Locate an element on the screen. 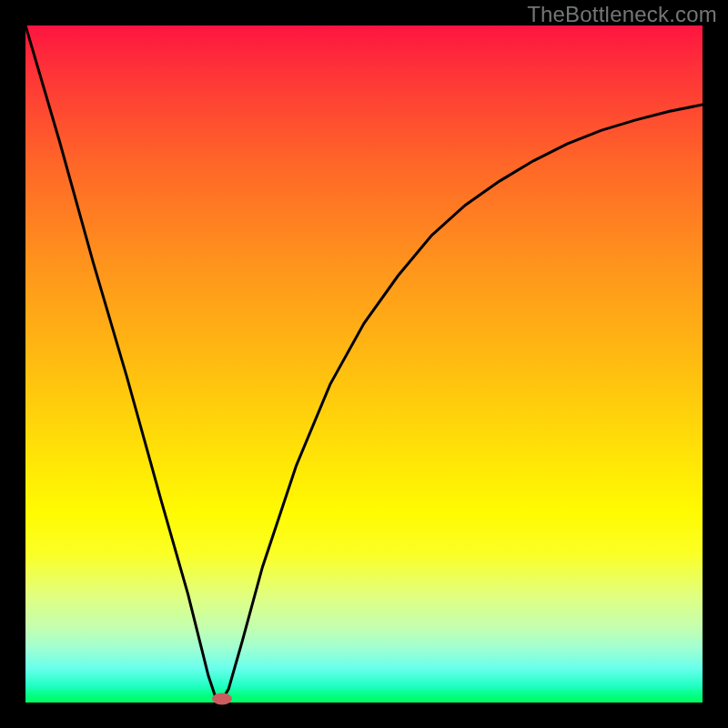  watermark-text: TheBottleneck.com is located at coordinates (622, 15).